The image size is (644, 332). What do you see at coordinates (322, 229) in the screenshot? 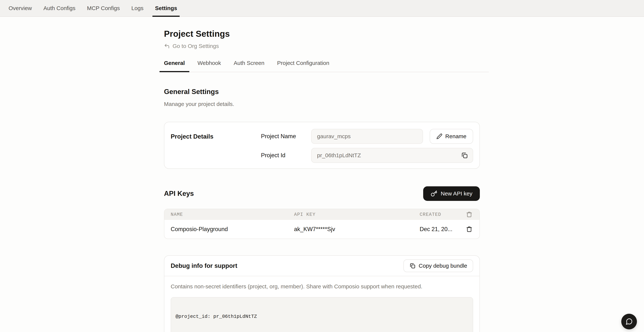
I see `api-key-row: Composio-Playground ak_KW7*****Sjv Dec 2…` at bounding box center [322, 229].